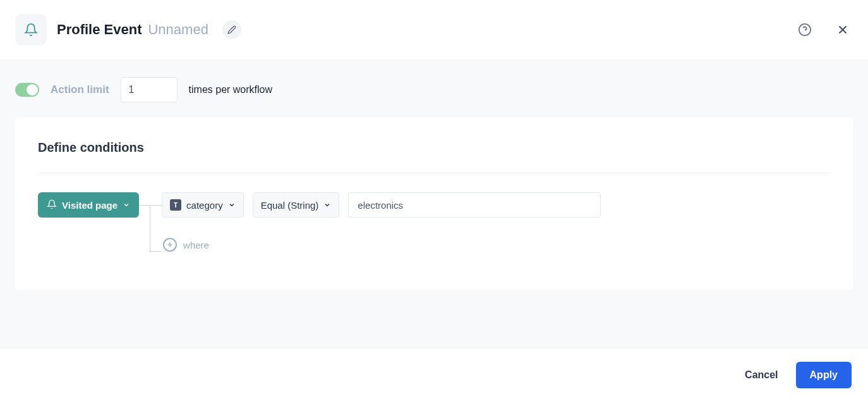  I want to click on page-title-group: Profile Event Unnamed, so click(133, 30).